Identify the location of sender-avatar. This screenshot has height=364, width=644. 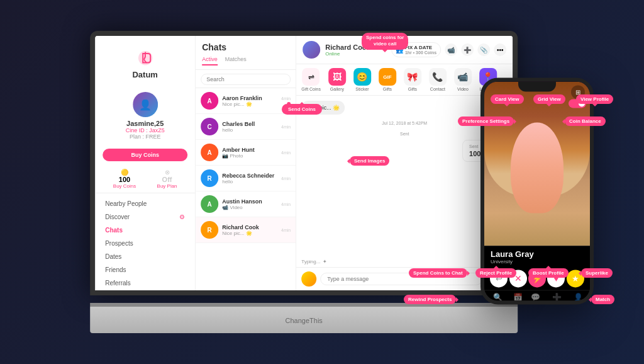
(309, 279).